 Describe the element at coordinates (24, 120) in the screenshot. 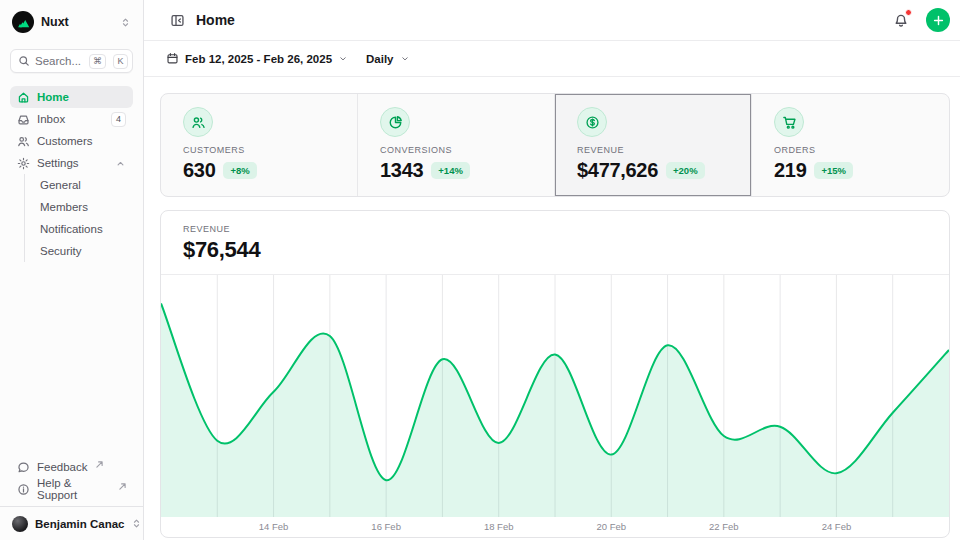

I see `inbox-icon` at that location.